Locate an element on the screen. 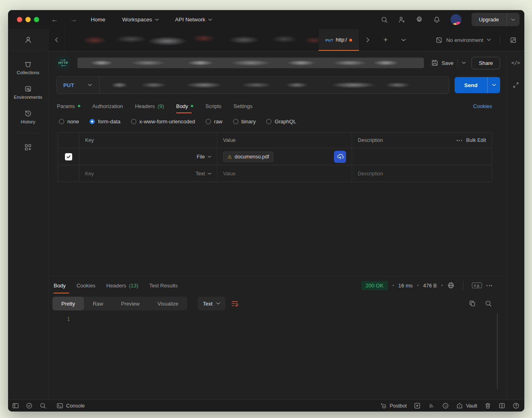  upload-file-button is located at coordinates (340, 157).